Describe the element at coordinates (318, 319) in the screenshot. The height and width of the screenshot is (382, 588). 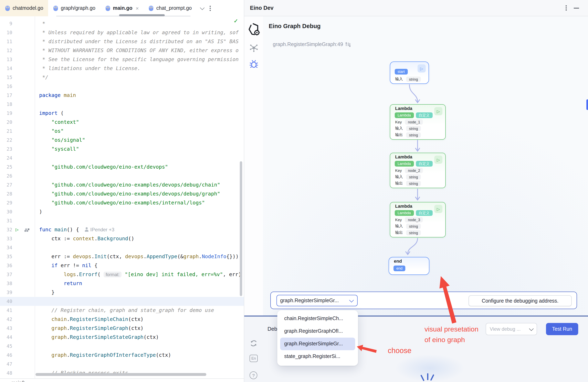
I see `menu-option-chain: chain.RegisterSimpleCh...` at that location.